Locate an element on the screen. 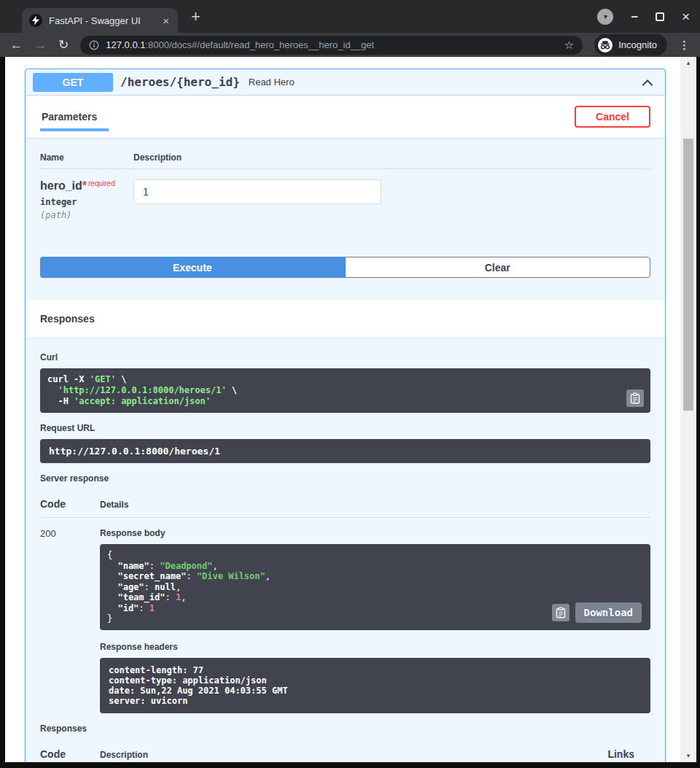 The height and width of the screenshot is (768, 700). param-value-input is located at coordinates (257, 192).